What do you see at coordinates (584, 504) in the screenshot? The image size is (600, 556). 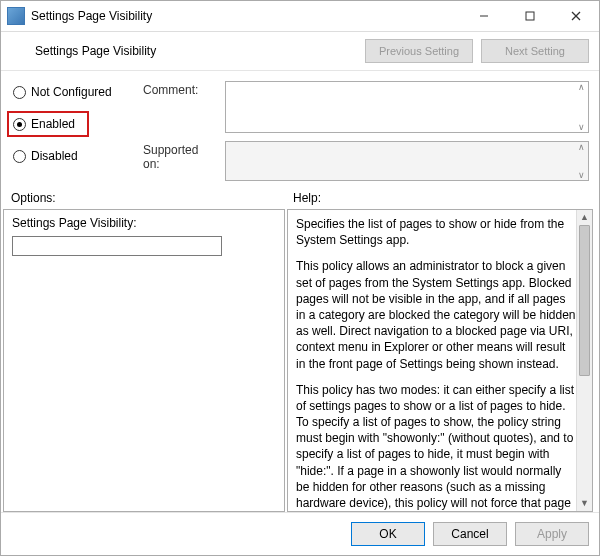 I see `scroll-down-icon: ▼` at bounding box center [584, 504].